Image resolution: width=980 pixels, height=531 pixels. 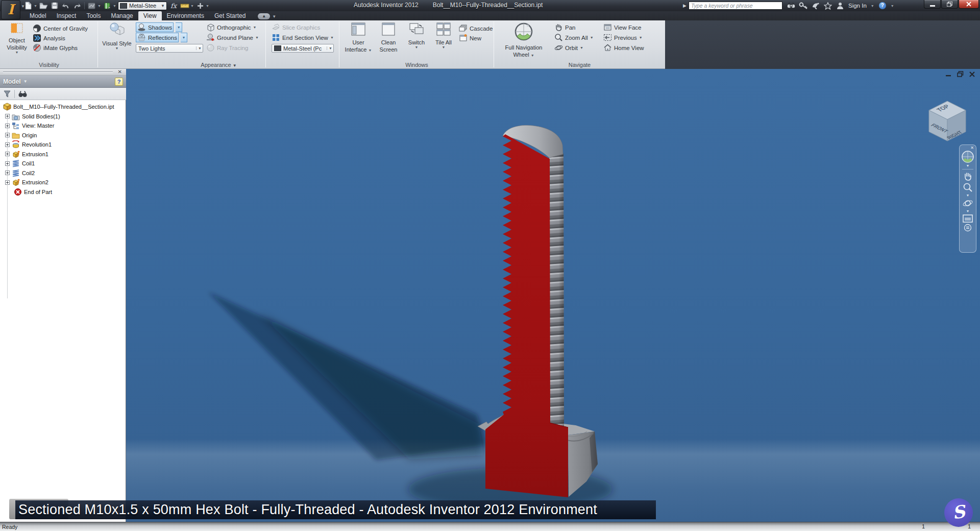 I want to click on parameters-fx-button: fx, so click(x=174, y=6).